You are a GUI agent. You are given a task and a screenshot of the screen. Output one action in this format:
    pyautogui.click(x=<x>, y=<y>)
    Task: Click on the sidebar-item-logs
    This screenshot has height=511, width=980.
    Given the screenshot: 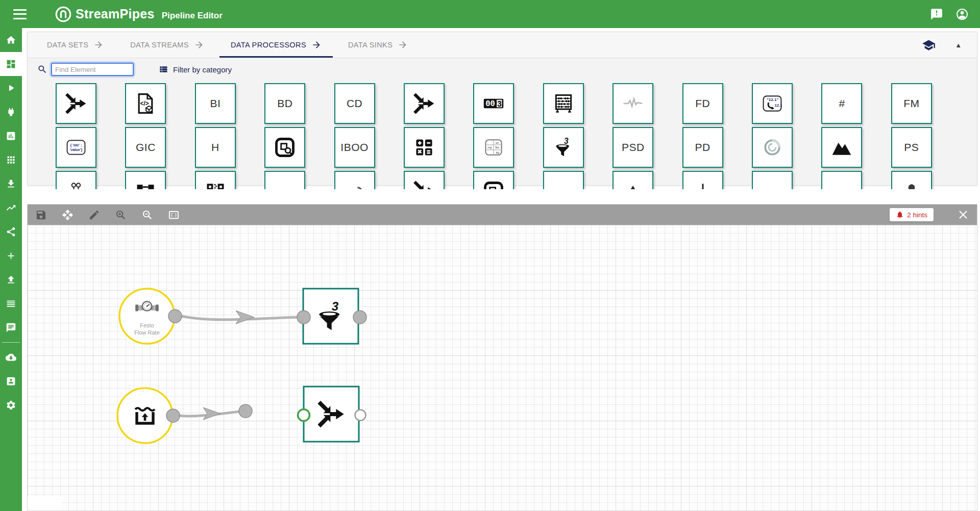 What is the action you would take?
    pyautogui.click(x=11, y=304)
    